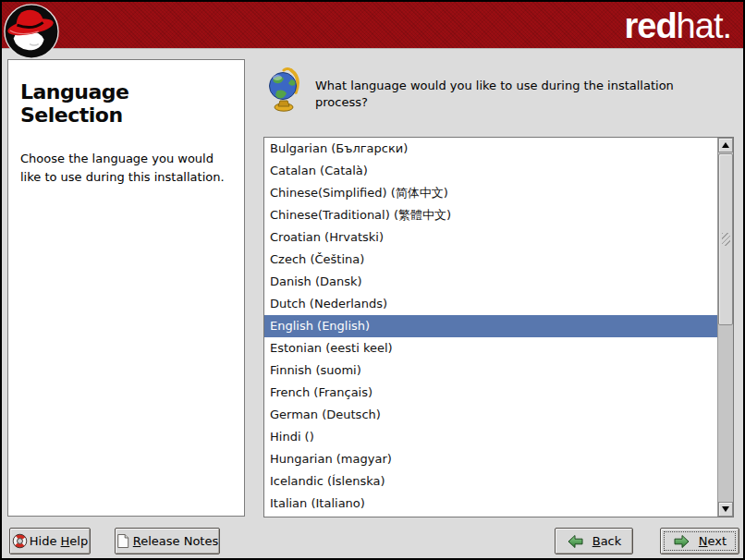  I want to click on language-row: French (Français), so click(491, 393).